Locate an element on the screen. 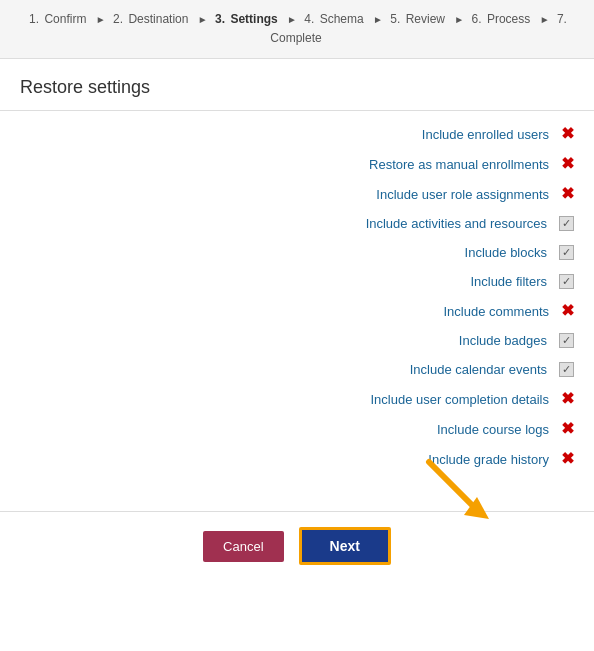 This screenshot has height=651, width=594. setting-label: Include enrolled users is located at coordinates (486, 134).